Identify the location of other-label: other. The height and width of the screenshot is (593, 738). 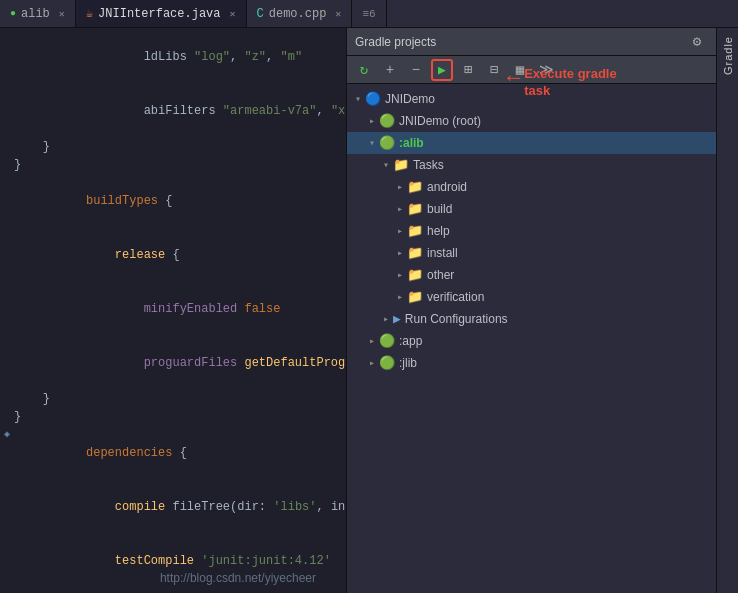
(440, 275).